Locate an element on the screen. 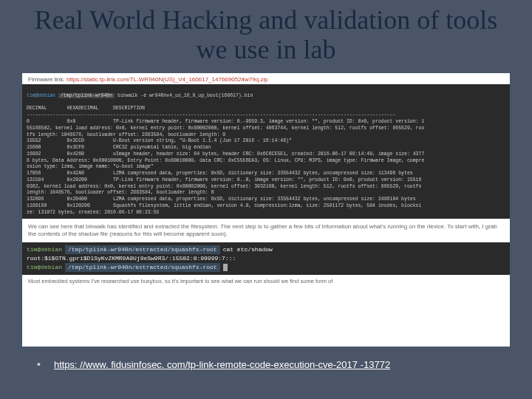 The image size is (532, 399). term-line: 16992 0x4260 uImage header, header size:… is located at coordinates (225, 154).